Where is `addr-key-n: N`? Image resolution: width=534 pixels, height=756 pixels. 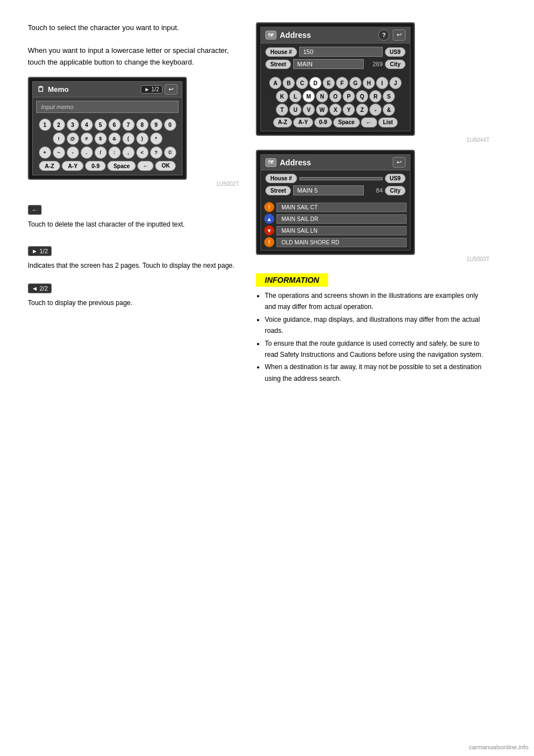
addr-key-n: N is located at coordinates (322, 96).